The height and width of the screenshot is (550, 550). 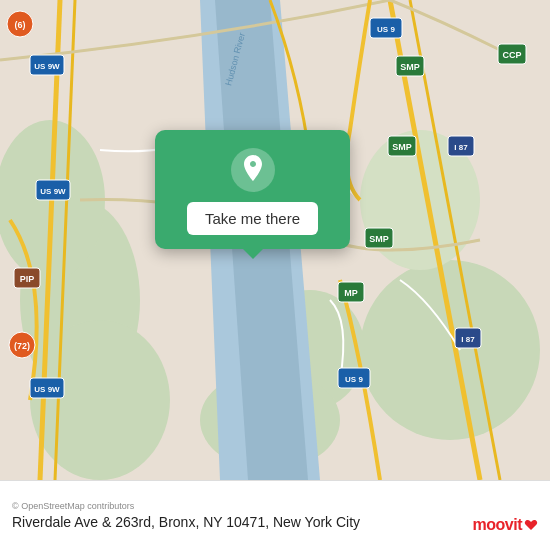 What do you see at coordinates (252, 190) in the screenshot?
I see `popup-card: Take me there` at bounding box center [252, 190].